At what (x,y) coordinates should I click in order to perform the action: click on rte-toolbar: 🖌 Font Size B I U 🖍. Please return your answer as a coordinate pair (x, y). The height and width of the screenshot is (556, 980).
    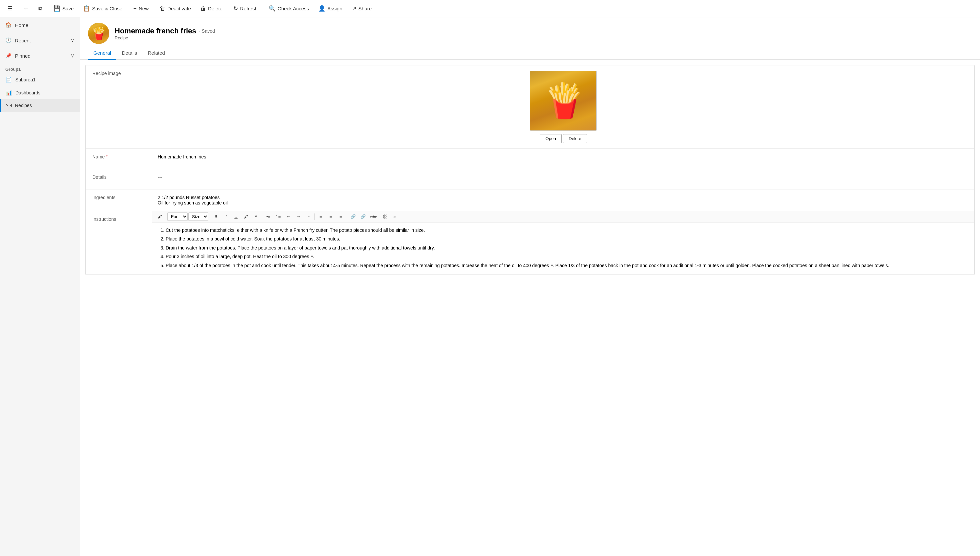
    Looking at the image, I should click on (563, 217).